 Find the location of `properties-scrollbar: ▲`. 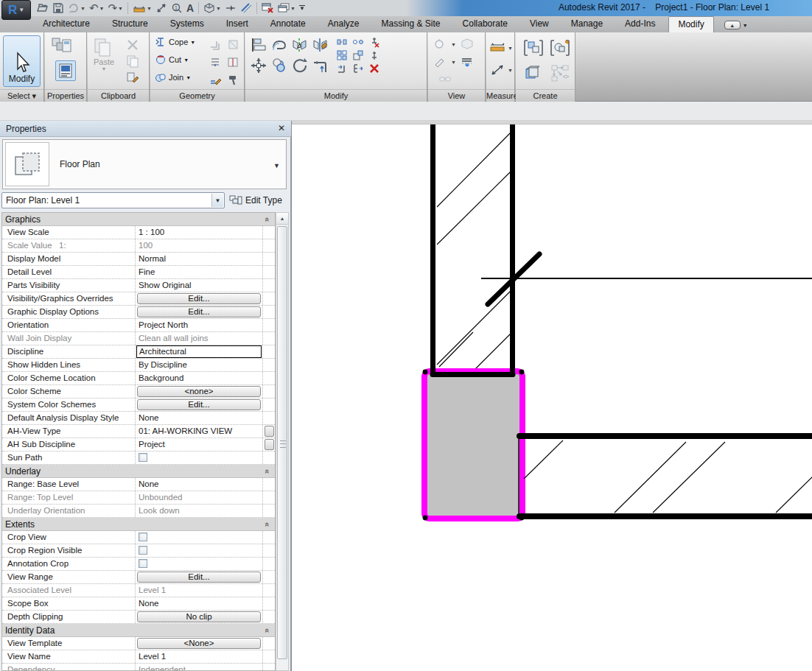

properties-scrollbar: ▲ is located at coordinates (282, 442).